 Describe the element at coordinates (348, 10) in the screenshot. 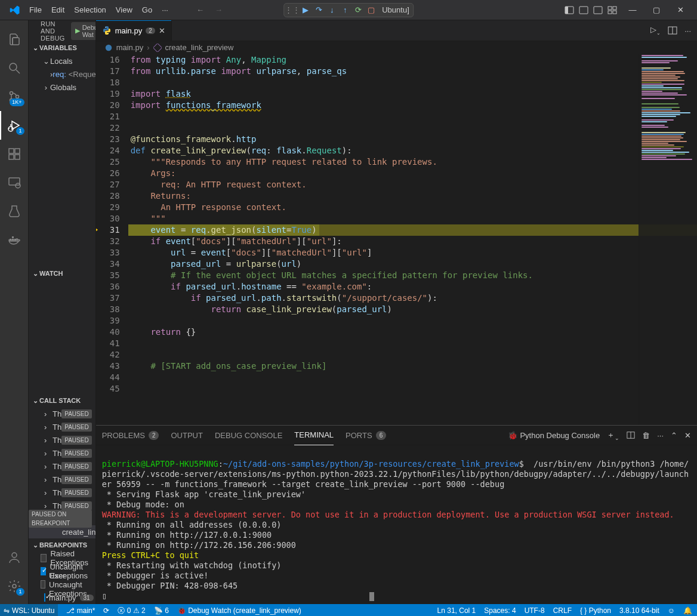

I see `debug-toolbar: ⋮⋮ ▶ ↷ ↓ ↑ ⟳ ▢ Ubuntu]` at that location.